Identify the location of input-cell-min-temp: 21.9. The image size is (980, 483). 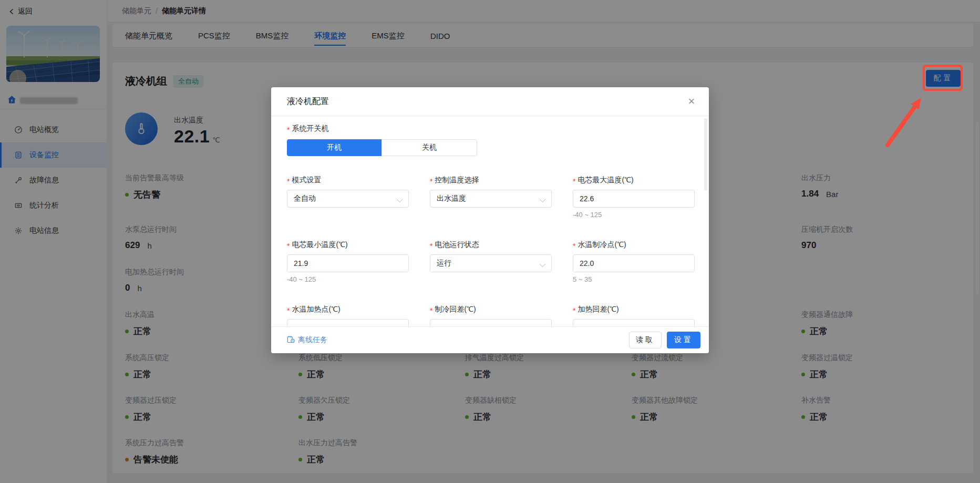
(348, 263).